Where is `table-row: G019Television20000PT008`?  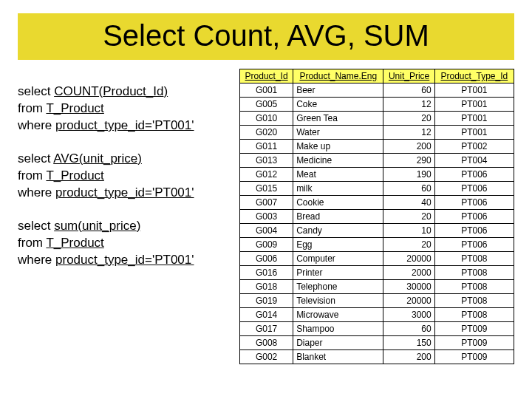
table-row: G019Television20000PT008 is located at coordinates (377, 301).